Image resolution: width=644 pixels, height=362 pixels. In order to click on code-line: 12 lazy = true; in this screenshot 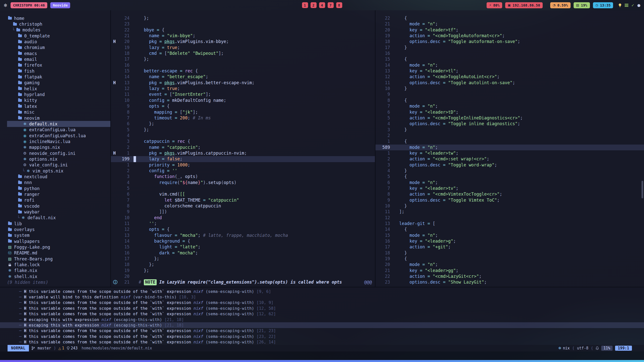, I will do `click(243, 88)`.